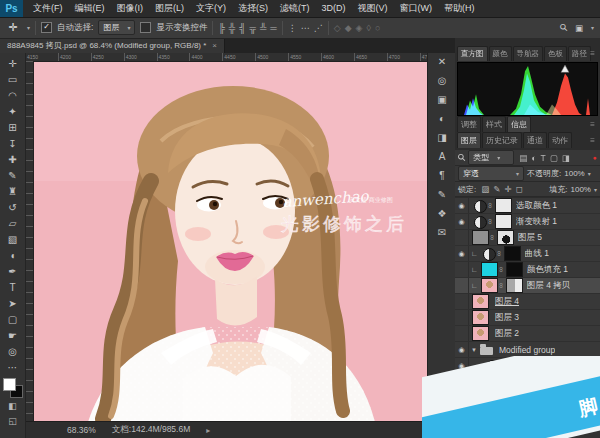 Image resolution: width=600 pixels, height=438 pixels. What do you see at coordinates (507, 302) in the screenshot?
I see `layer-name: 图层 4` at bounding box center [507, 302].